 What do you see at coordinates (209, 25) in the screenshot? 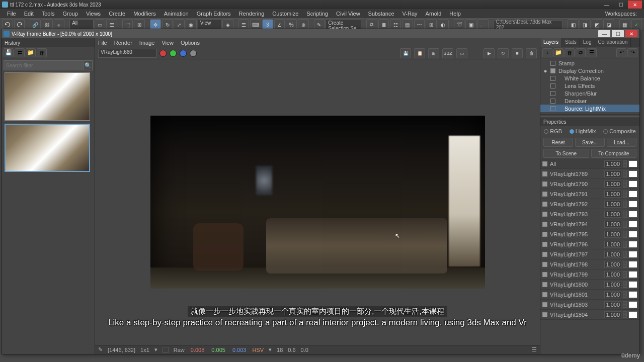
I see `refcoord-select: View` at bounding box center [209, 25].